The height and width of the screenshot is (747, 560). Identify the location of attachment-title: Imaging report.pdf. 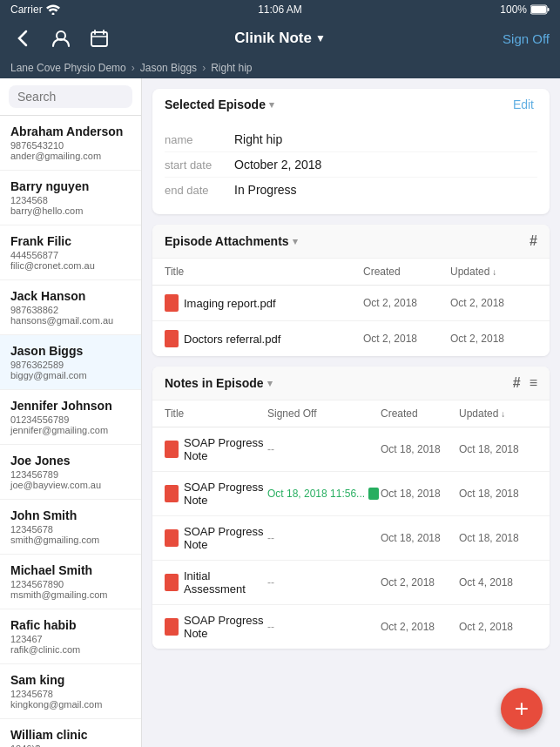
(264, 303).